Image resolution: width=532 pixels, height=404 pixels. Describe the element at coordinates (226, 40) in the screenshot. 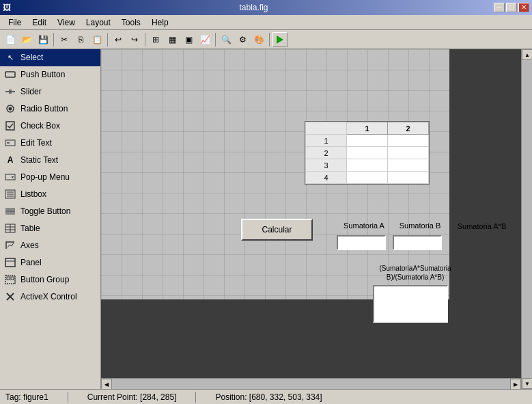

I see `inspect-button: 🔍` at that location.